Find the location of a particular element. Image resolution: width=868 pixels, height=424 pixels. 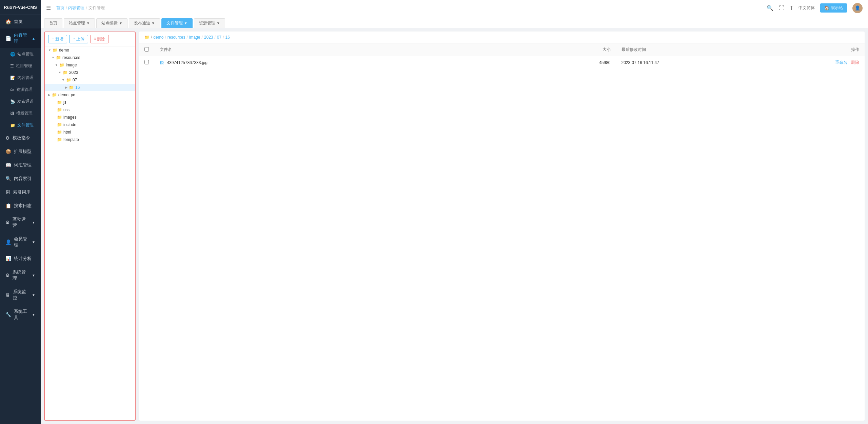

sidebar-item-column-mgmt: ☰ 栏目管理 is located at coordinates (20, 66).